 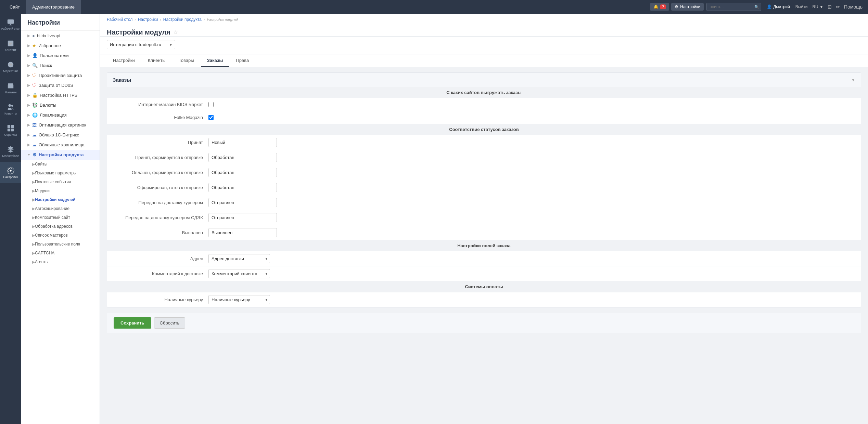 What do you see at coordinates (11, 109) in the screenshot?
I see `sidebar-item-clients: Клиенты` at bounding box center [11, 109].